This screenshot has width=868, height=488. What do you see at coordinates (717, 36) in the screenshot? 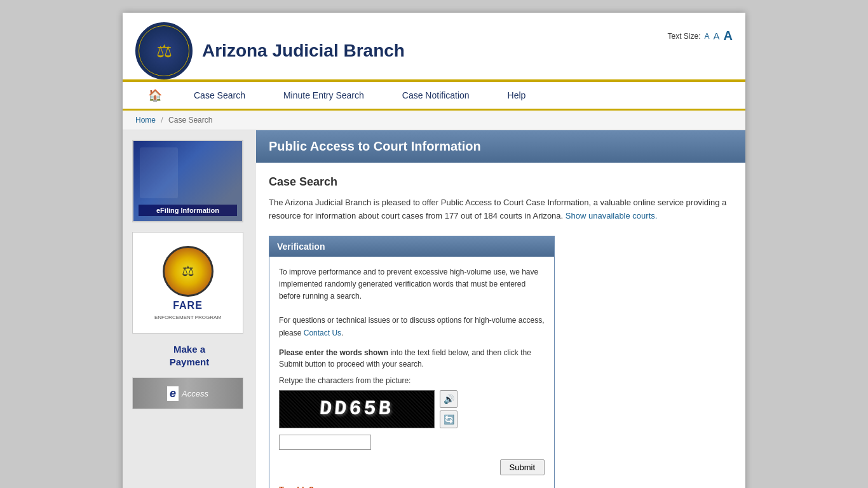
I see `text-size-medium: A` at bounding box center [717, 36].